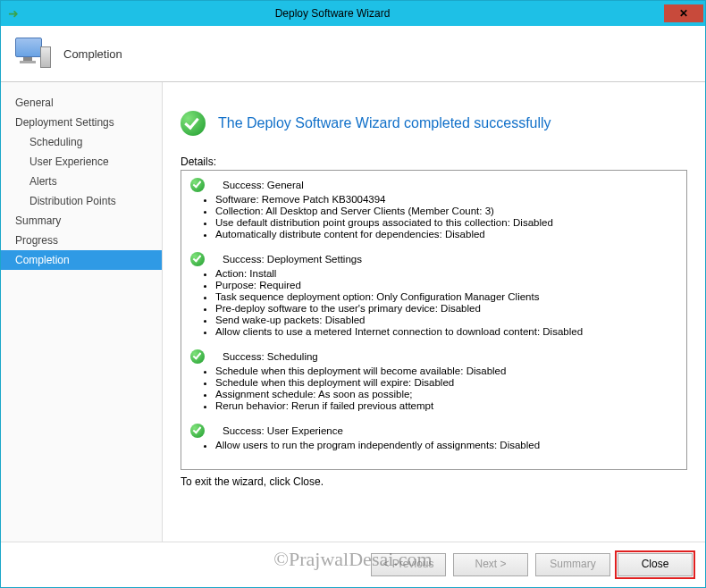  What do you see at coordinates (447, 199) in the screenshot?
I see `section-list-item: Software: Remove Patch KB3004394` at bounding box center [447, 199].